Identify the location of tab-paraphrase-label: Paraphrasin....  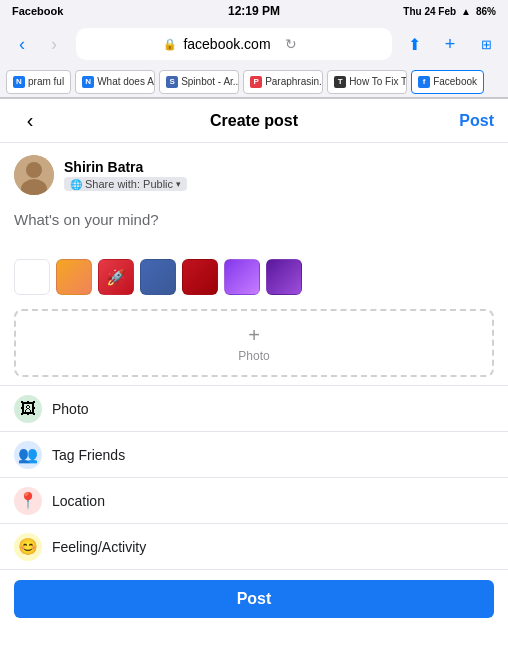
(294, 82).